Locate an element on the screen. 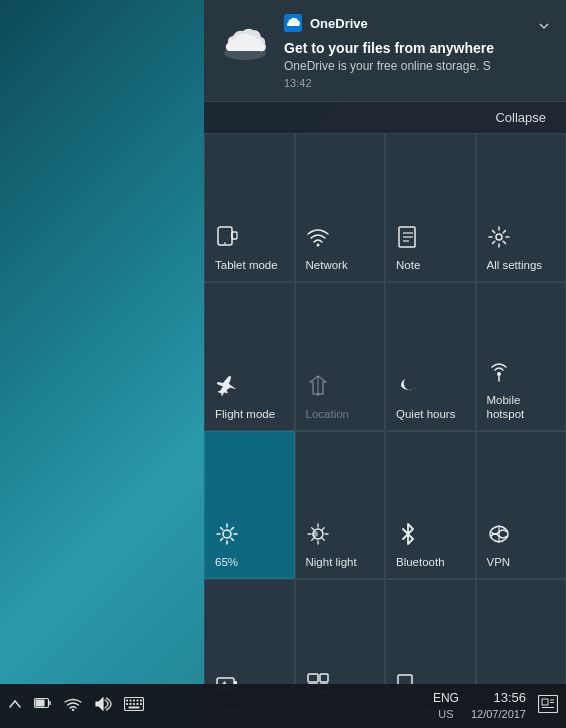 This screenshot has width=566, height=728. tile-vpn: VPN is located at coordinates (522, 506).